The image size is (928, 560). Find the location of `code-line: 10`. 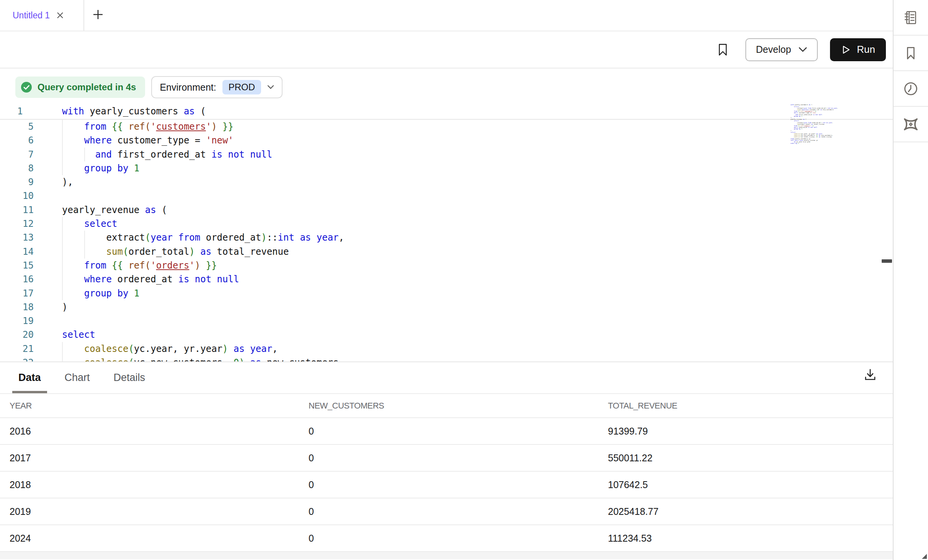

code-line: 10 is located at coordinates (446, 196).